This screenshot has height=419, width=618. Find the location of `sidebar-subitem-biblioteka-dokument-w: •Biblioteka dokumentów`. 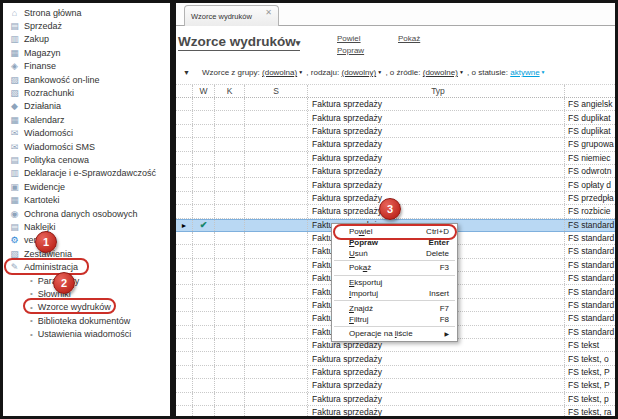

sidebar-subitem-biblioteka-dokument-w: •Biblioteka dokumentów is located at coordinates (86, 320).